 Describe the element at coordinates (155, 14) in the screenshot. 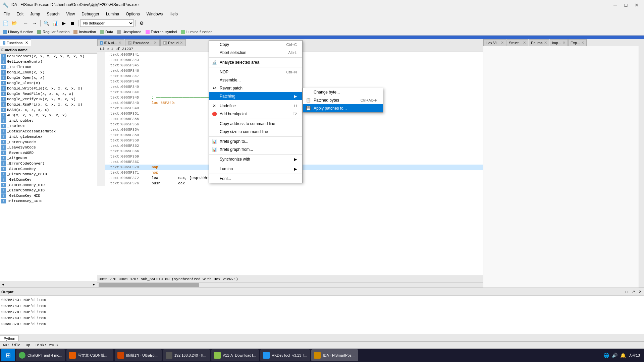

I see `menu-item-windows: Windows` at that location.